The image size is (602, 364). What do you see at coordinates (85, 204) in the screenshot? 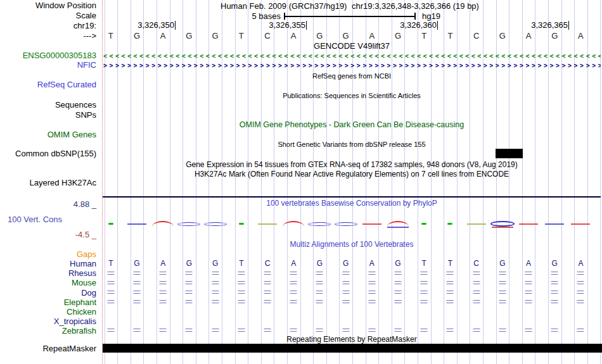
I see `label-4-88: 4.88 _` at bounding box center [85, 204].